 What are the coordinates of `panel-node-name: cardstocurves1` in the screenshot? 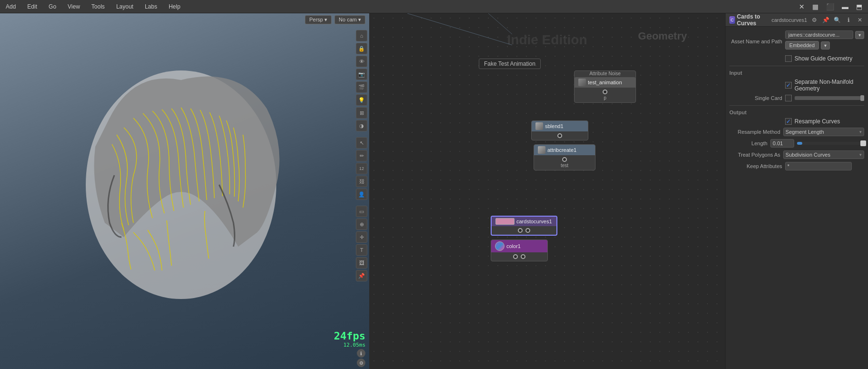 It's located at (789, 20).